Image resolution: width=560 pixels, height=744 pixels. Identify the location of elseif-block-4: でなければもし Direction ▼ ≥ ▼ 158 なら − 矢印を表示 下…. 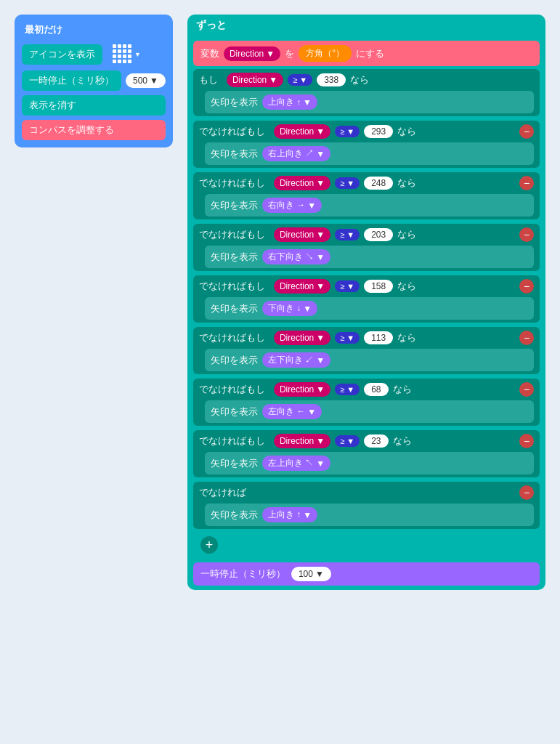
(366, 299).